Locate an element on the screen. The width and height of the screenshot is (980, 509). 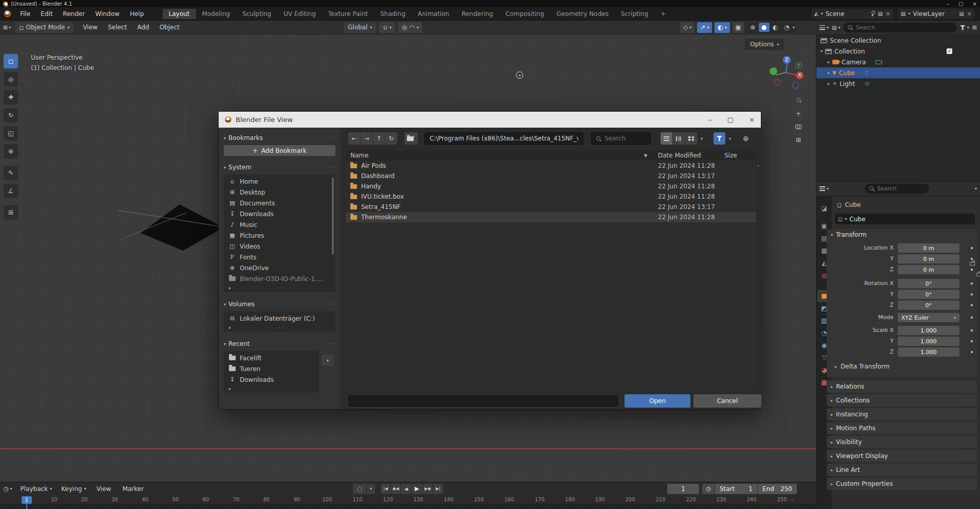
timeline-menu-keying: Keying▾ is located at coordinates (74, 489).